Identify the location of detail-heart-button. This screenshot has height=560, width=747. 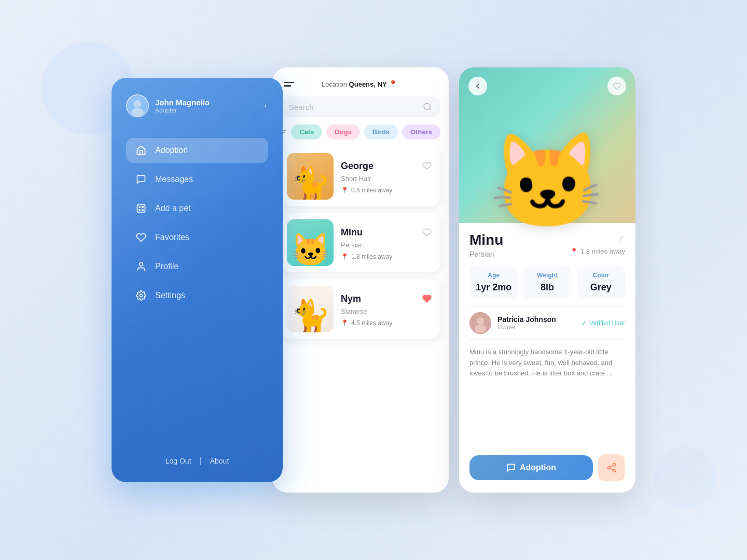
(617, 86).